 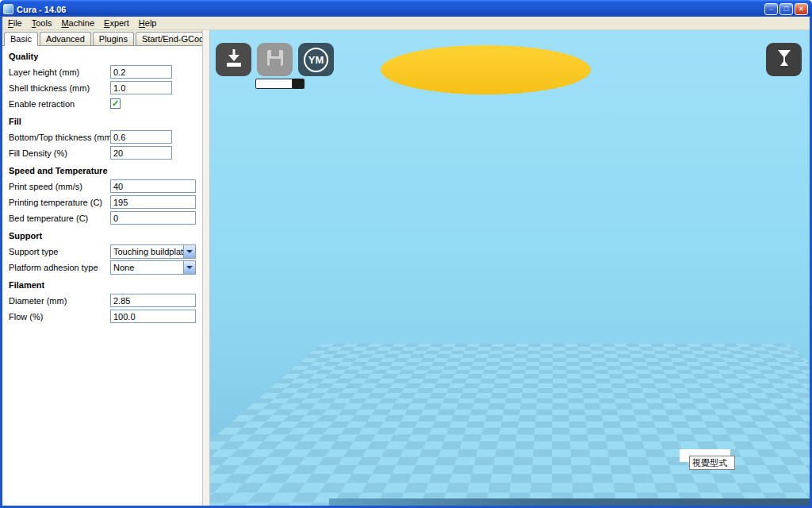 What do you see at coordinates (485, 70) in the screenshot?
I see `model-cylinder-top` at bounding box center [485, 70].